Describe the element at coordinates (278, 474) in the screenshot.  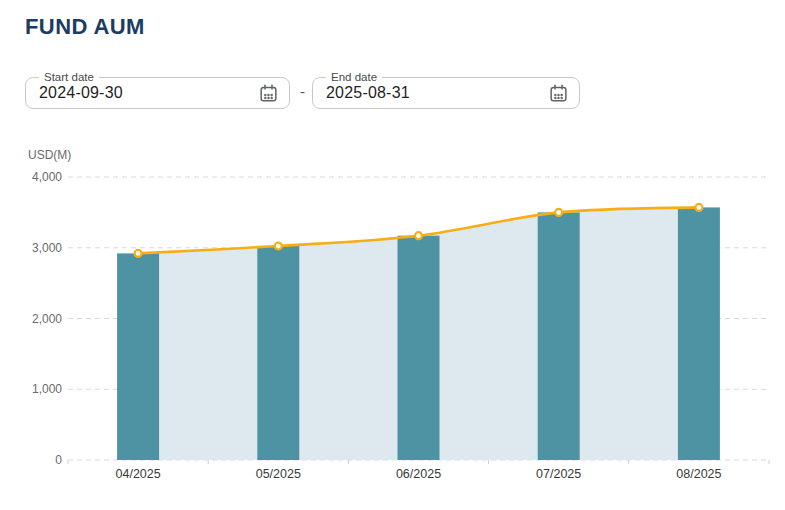
I see `x-tick-label: 05/2025` at that location.